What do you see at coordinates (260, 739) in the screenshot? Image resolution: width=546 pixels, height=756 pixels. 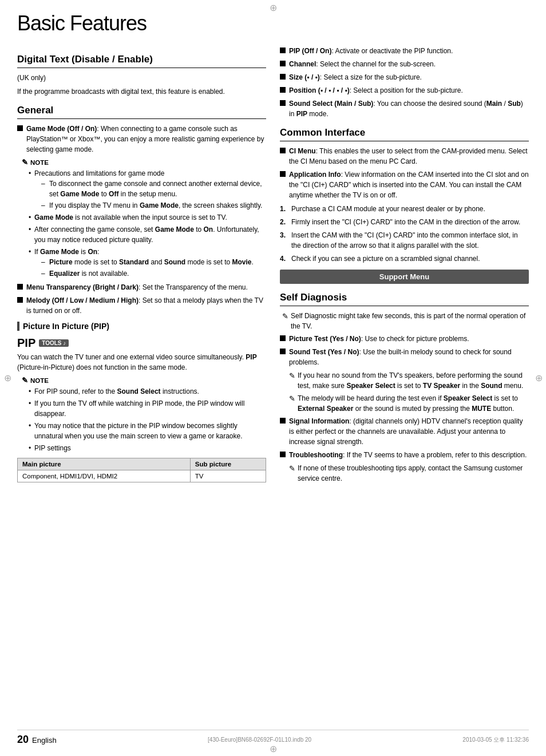 I see `footer-file-info: [430-Eeuro]BN68-02692F-01L10.indb 20` at bounding box center [260, 739].